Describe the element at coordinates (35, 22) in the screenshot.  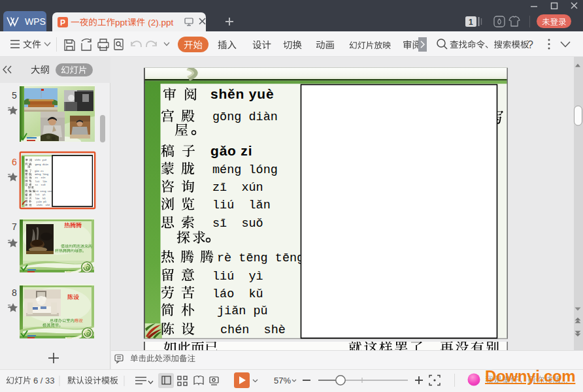
I see `svg-text: WPS` at that location.